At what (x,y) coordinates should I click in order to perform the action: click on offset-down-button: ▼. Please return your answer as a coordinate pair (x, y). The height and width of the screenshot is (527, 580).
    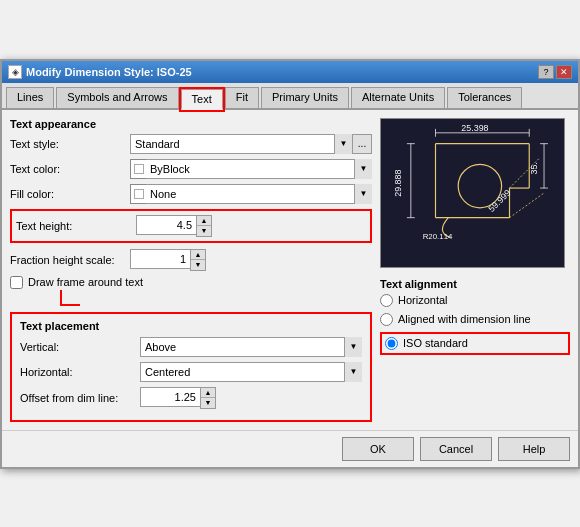
    Looking at the image, I should click on (208, 403).